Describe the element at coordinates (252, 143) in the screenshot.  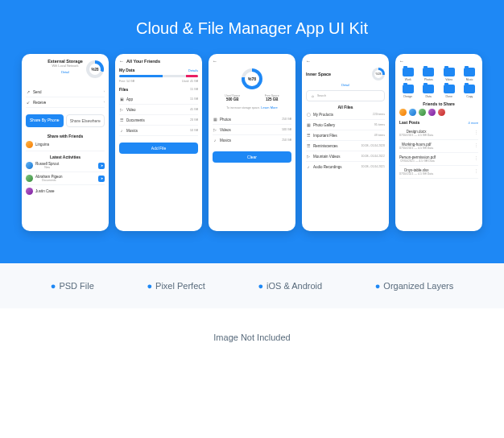
I see `phone-3: ← %78 Used Space500 GB Free Space125 GB …` at that location.